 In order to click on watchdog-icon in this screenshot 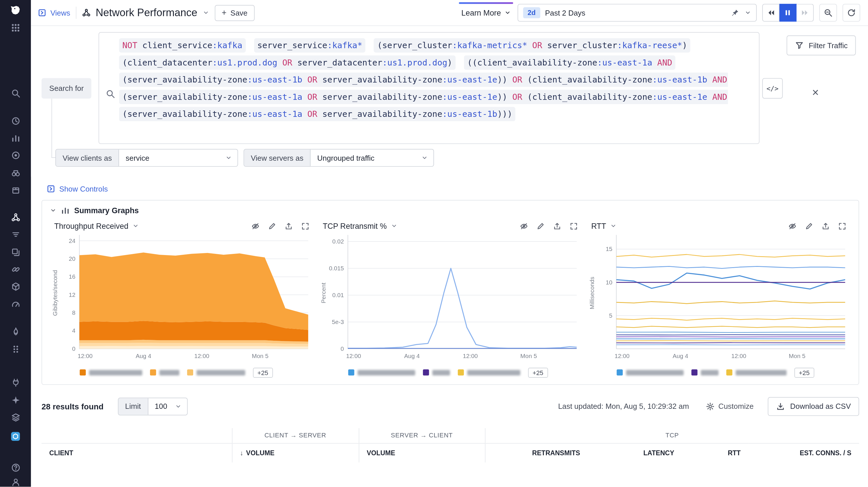, I will do `click(16, 173)`.